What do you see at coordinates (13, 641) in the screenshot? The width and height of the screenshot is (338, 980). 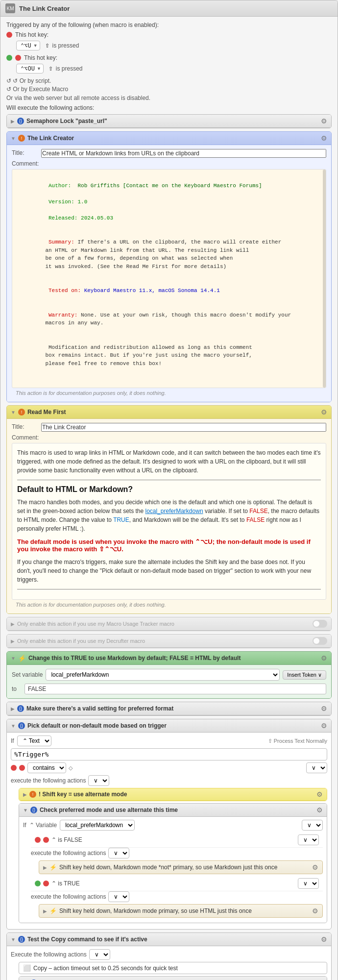 I see `disabled-expand-2: ▶` at bounding box center [13, 641].